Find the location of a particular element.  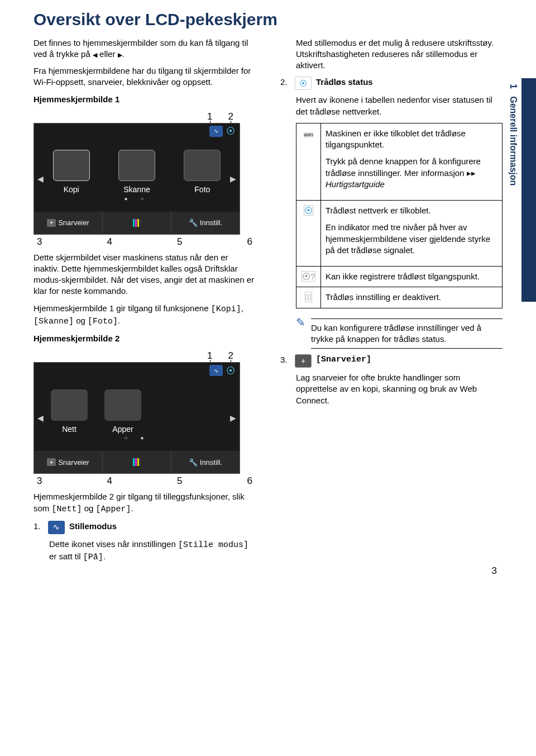

innstill-label-2: Innstill. is located at coordinates (211, 463).